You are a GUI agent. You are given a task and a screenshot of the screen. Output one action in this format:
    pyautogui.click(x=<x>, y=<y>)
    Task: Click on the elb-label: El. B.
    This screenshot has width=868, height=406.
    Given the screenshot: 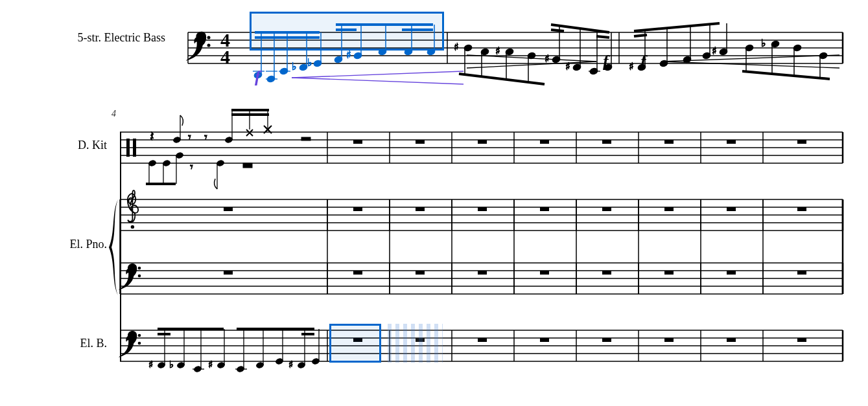 What is the action you would take?
    pyautogui.click(x=70, y=343)
    